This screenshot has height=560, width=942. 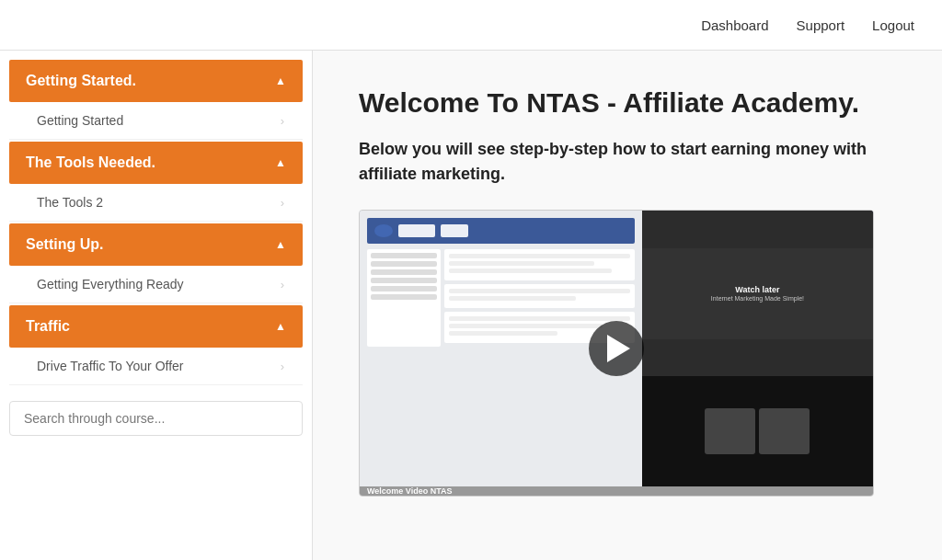 What do you see at coordinates (627, 162) in the screenshot?
I see `main-subtitle: Below you will see step-by-step how to s…` at bounding box center [627, 162].